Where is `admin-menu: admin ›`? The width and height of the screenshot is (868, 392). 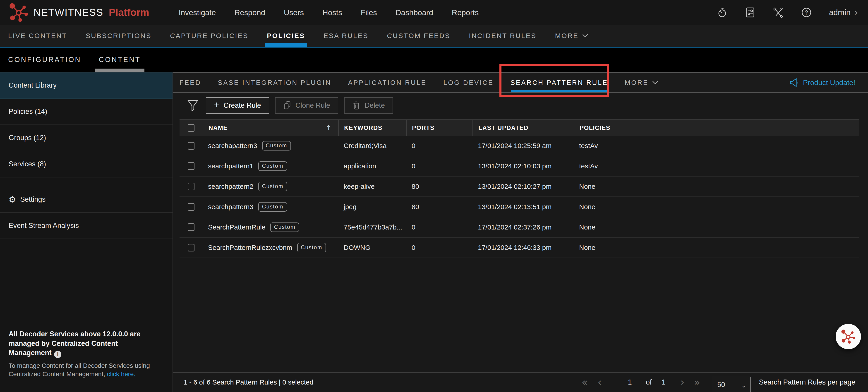
admin-menu: admin › is located at coordinates (843, 12).